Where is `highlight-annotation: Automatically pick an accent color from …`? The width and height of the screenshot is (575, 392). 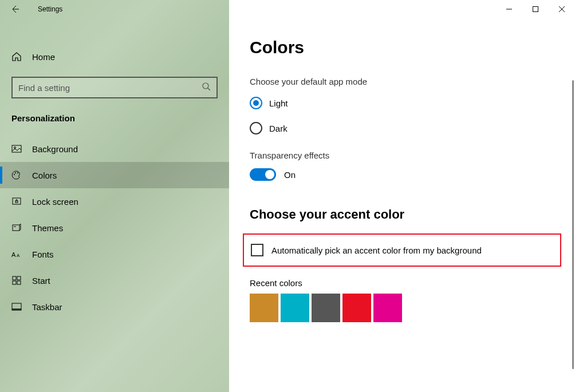 highlight-annotation: Automatically pick an accent color from … is located at coordinates (402, 250).